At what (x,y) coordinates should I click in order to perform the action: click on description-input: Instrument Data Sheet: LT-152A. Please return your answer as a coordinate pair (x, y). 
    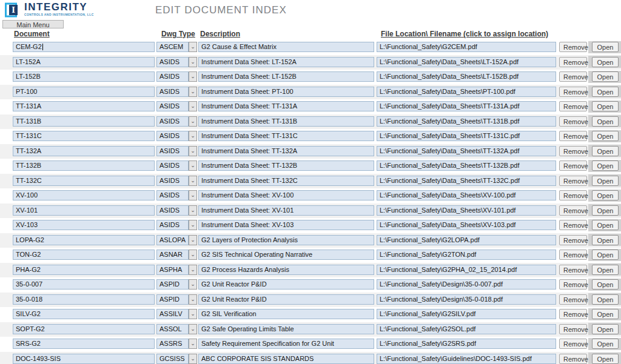
    Looking at the image, I should click on (286, 62).